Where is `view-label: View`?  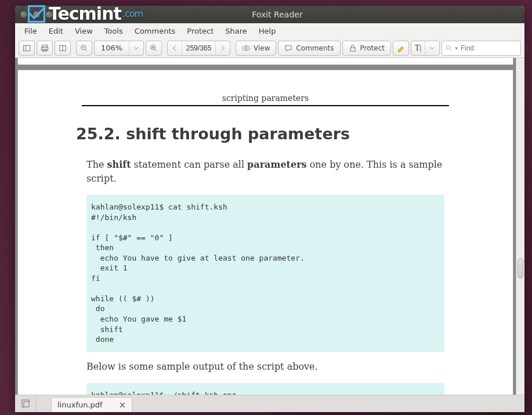 view-label: View is located at coordinates (262, 48).